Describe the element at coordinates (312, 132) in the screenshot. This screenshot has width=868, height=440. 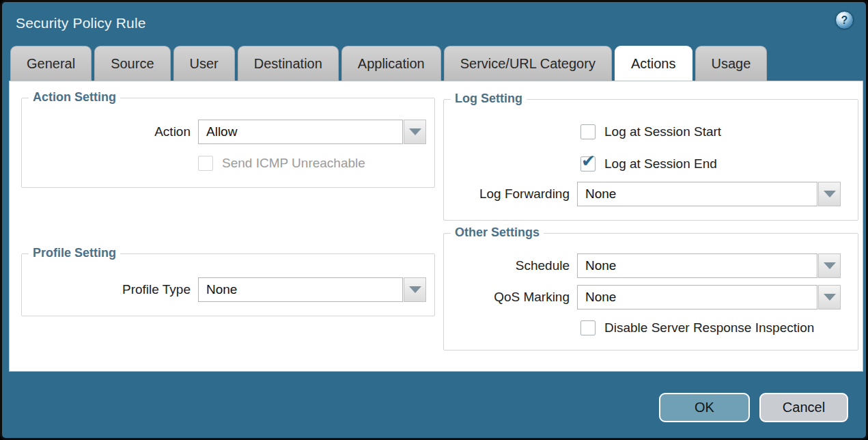
I see `action-dropdown: Allow` at that location.